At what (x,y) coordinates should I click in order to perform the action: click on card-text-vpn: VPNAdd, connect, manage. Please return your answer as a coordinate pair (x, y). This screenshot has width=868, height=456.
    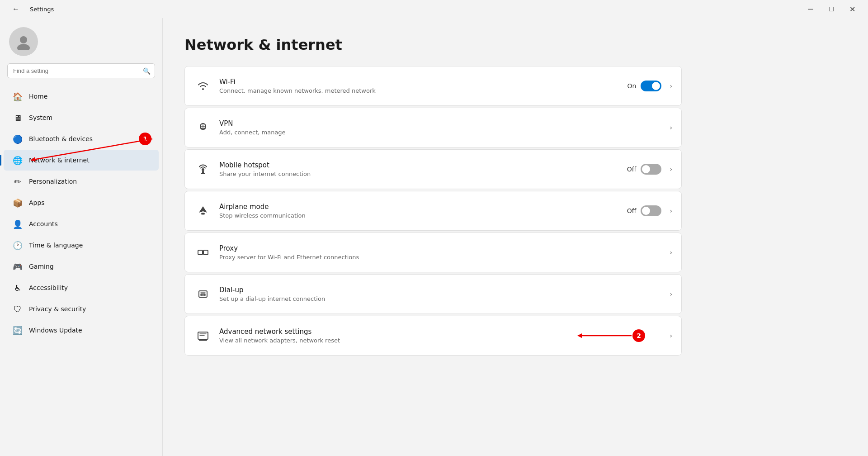
    Looking at the image, I should click on (443, 128).